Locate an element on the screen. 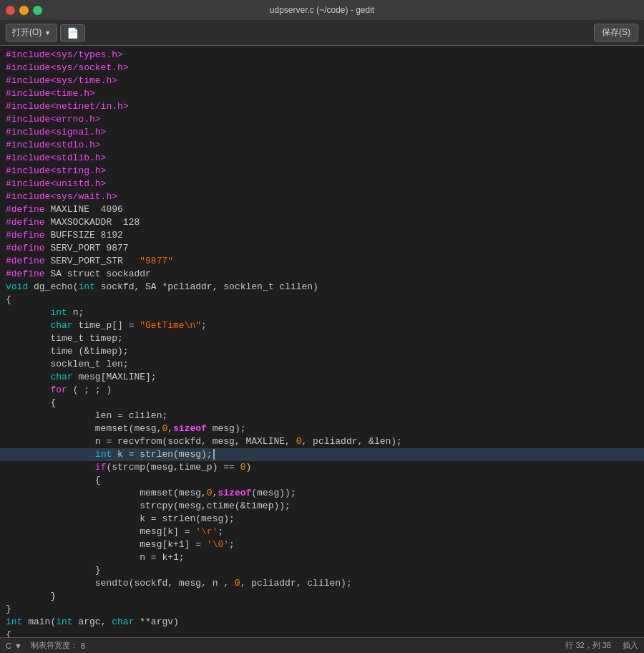 The height and width of the screenshot is (653, 644). code-line: #include<unistd.h> is located at coordinates (322, 184).